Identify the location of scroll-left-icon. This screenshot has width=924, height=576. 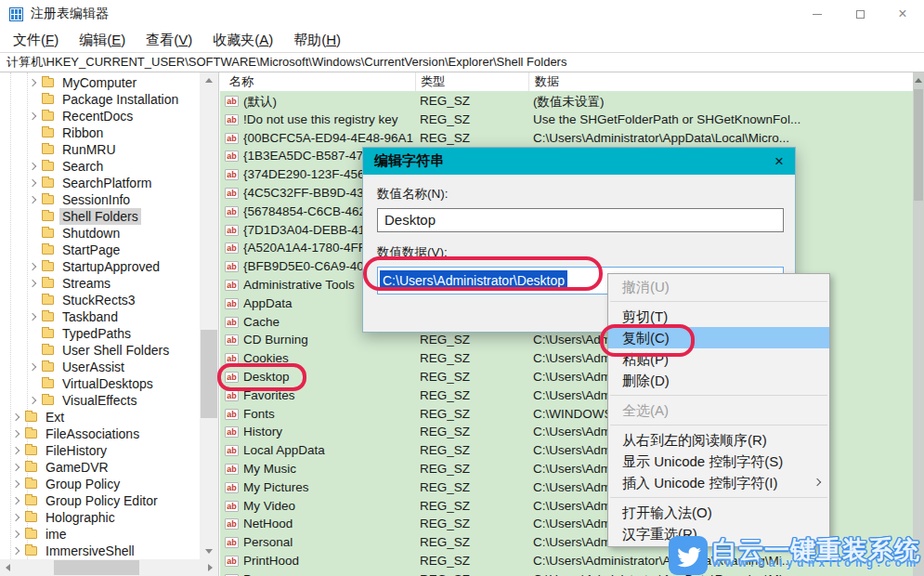
(7, 568).